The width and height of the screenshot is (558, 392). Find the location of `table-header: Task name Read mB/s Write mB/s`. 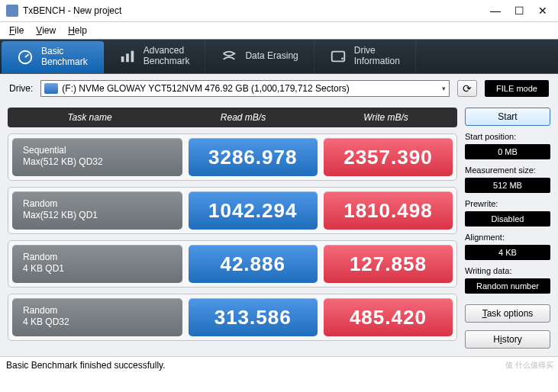

table-header: Task name Read mB/s Write mB/s is located at coordinates (232, 117).